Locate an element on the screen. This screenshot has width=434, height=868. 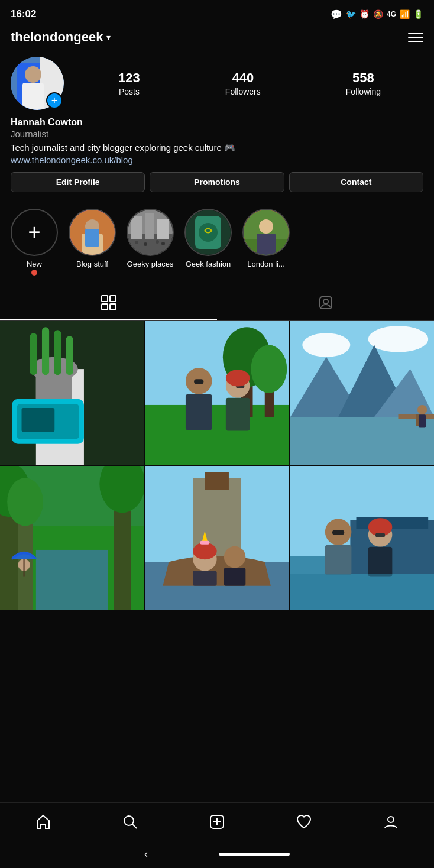
highlight-new-label: New is located at coordinates (34, 264).